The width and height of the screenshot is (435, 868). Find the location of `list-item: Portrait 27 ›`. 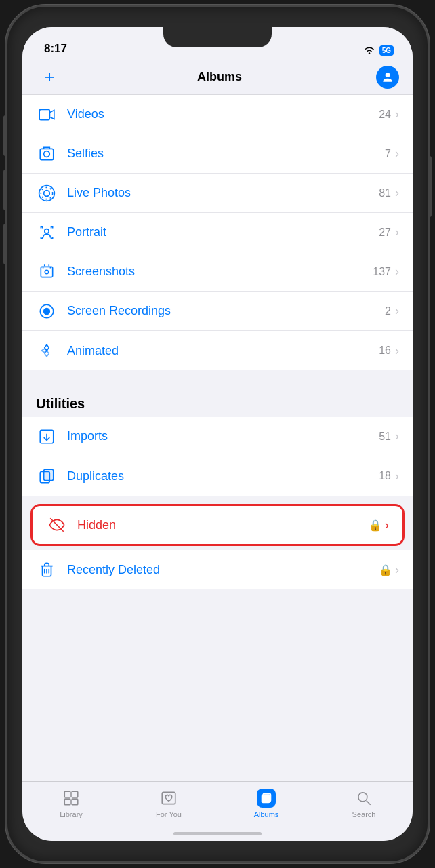

list-item: Portrait 27 › is located at coordinates (218, 233).